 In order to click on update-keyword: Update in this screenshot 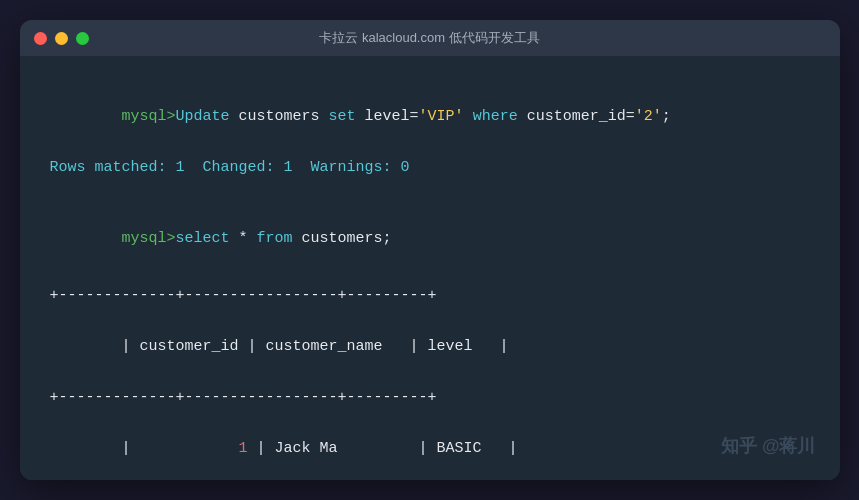, I will do `click(203, 116)`.